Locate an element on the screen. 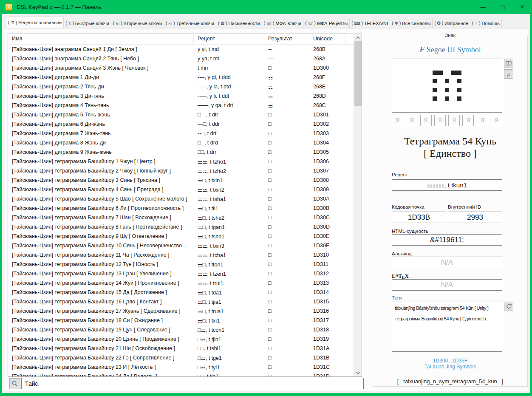 The width and height of the screenshot is (532, 396). codepoint-field: 1D33B is located at coordinates (419, 218).